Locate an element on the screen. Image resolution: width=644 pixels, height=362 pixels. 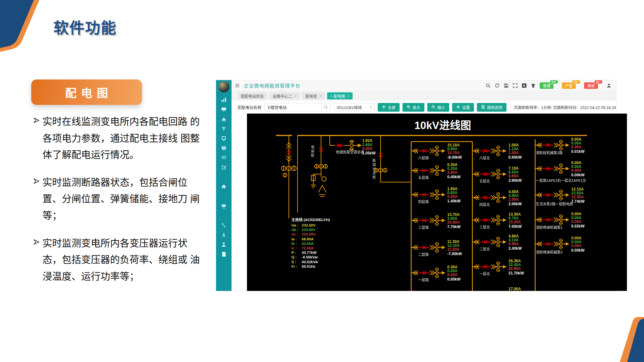
page-title: 软件功能 is located at coordinates (85, 26).